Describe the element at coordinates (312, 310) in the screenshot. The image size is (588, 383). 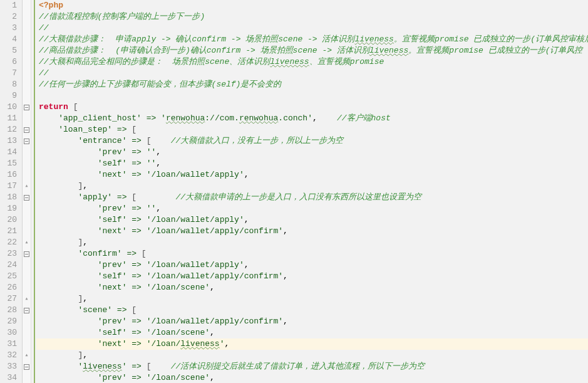
I see `code-line: 'scene' => [` at that location.